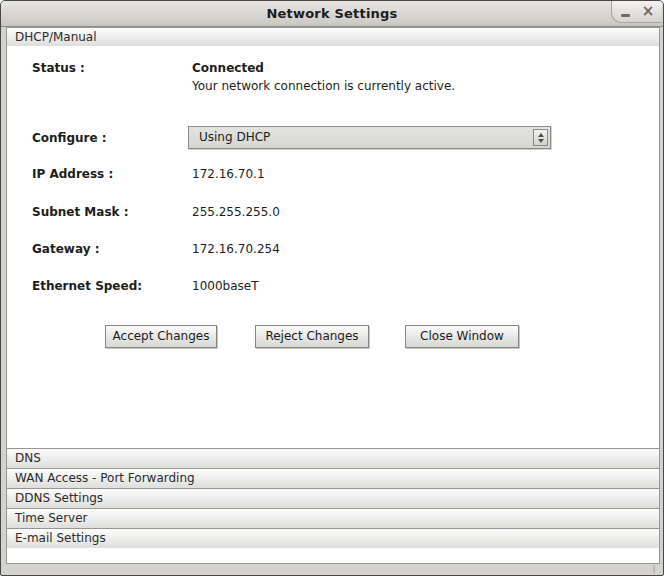 The height and width of the screenshot is (576, 664). Describe the element at coordinates (462, 336) in the screenshot. I see `close-window-button: Close Window` at that location.